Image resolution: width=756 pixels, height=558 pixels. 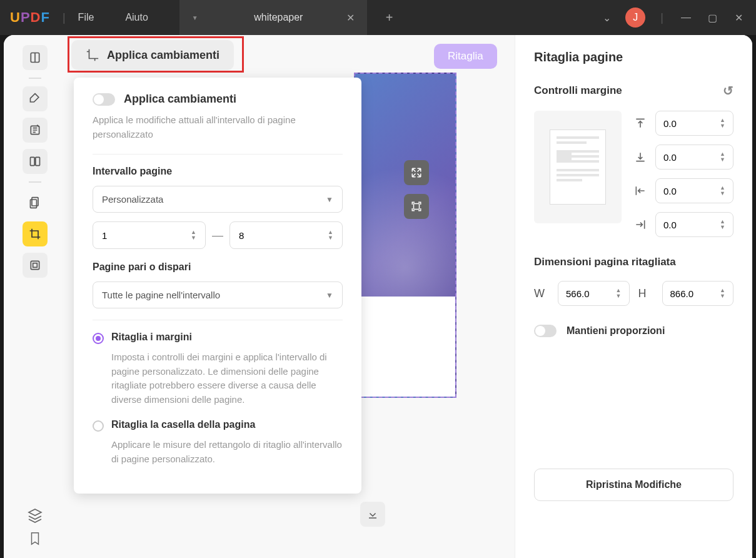 I want to click on edit-tool-icon, so click(x=35, y=130).